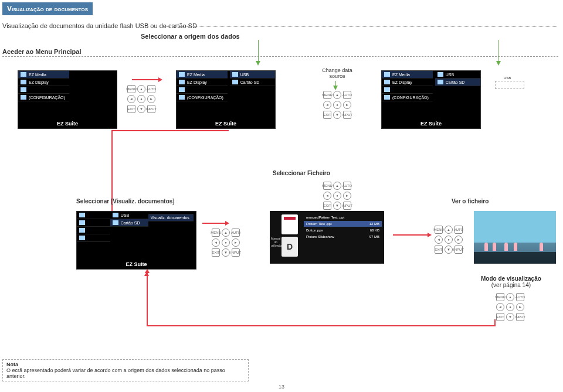 This screenshot has height=392, width=563. I want to click on menu-label: USB, so click(245, 75).